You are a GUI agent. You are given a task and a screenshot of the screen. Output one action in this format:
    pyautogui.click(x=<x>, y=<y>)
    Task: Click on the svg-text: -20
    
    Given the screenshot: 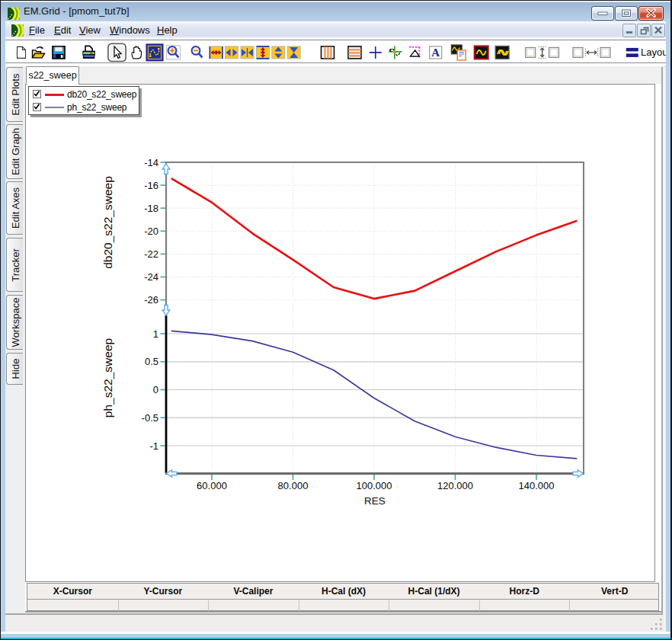 What is the action you would take?
    pyautogui.click(x=151, y=232)
    